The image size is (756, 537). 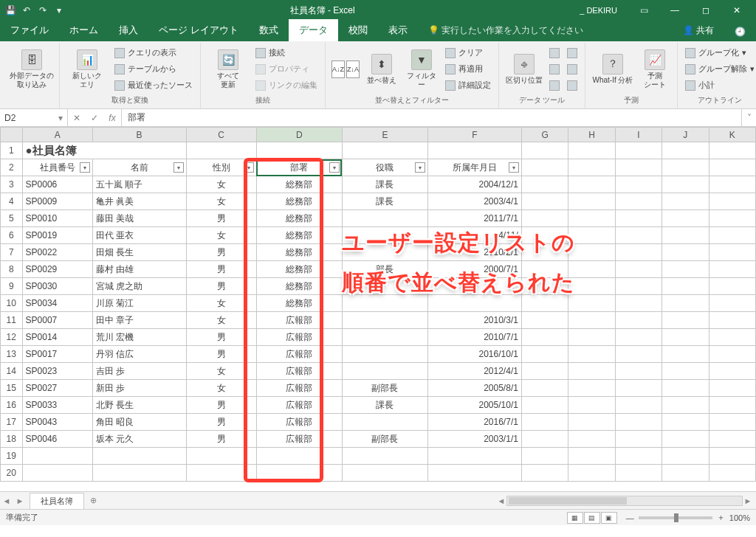 What do you see at coordinates (32, 69) in the screenshot?
I see `get-external-data-button: 🗄外部データの 取り込み` at bounding box center [32, 69].